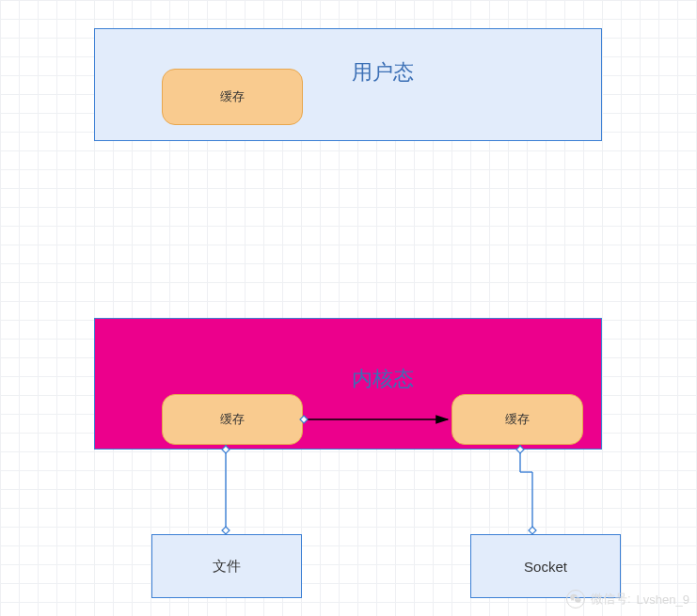 This screenshot has width=697, height=616. I want to click on socket-box: Socket, so click(546, 566).